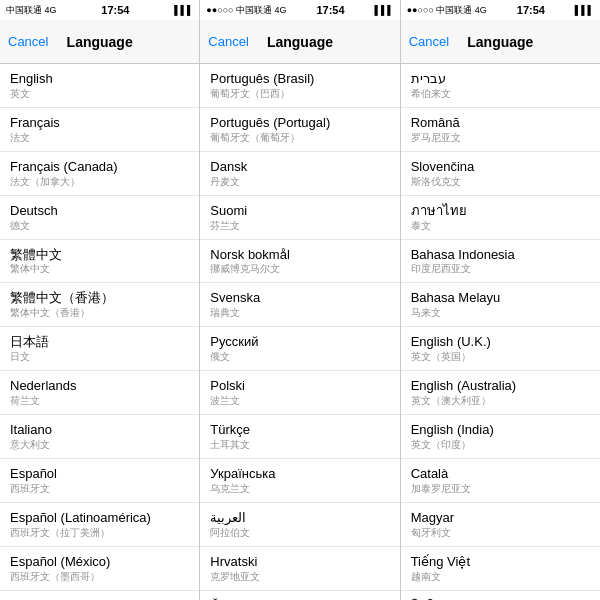  What do you see at coordinates (500, 533) in the screenshot?
I see `language-subtitle: 匈牙利文` at bounding box center [500, 533].